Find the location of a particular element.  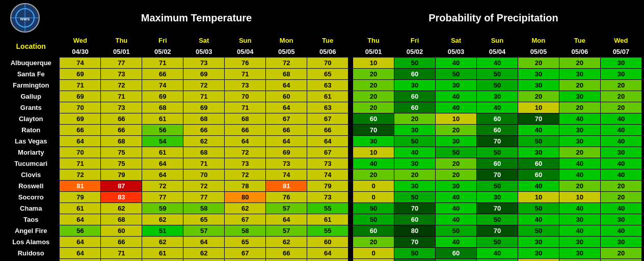

temp-cell-r14-c0: 64 is located at coordinates (81, 220).